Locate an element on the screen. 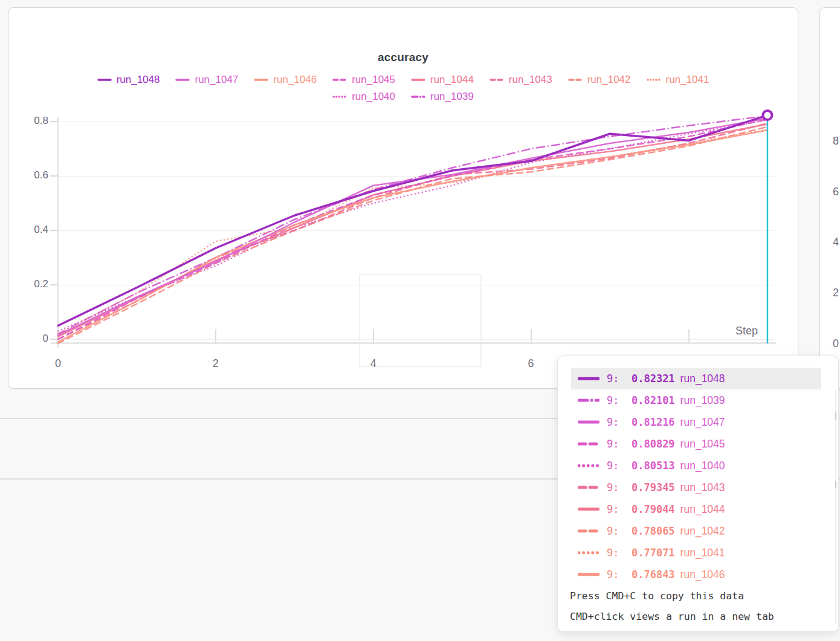 This screenshot has width=840, height=641. y-axis-label: 0.8 is located at coordinates (28, 122).